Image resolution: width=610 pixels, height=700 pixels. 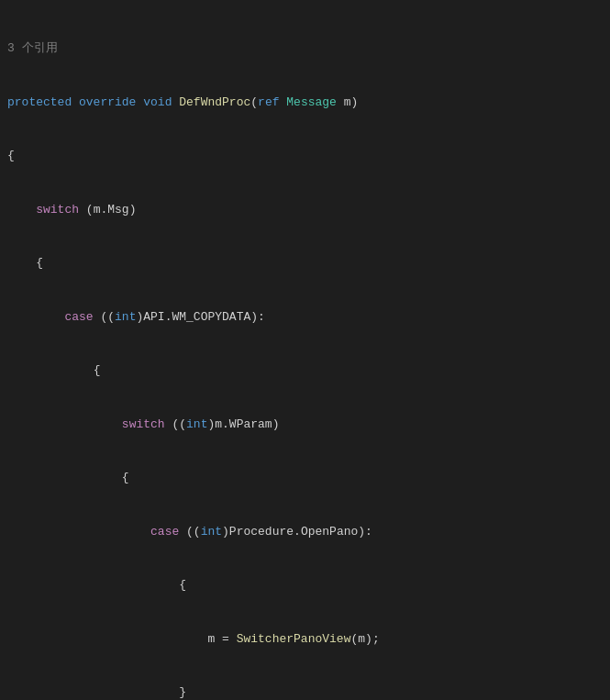 I want to click on line-method-signature: protected override void DefWndProc(ref M…, so click(x=305, y=103).